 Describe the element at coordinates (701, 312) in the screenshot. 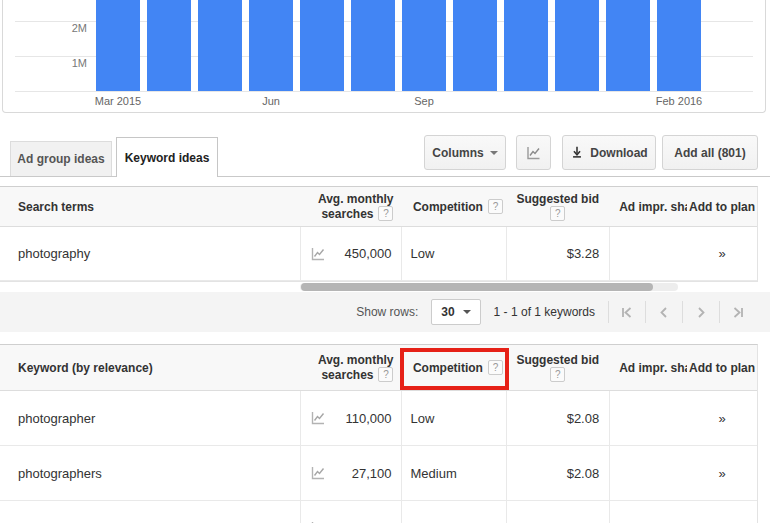

I see `next-page-button` at that location.